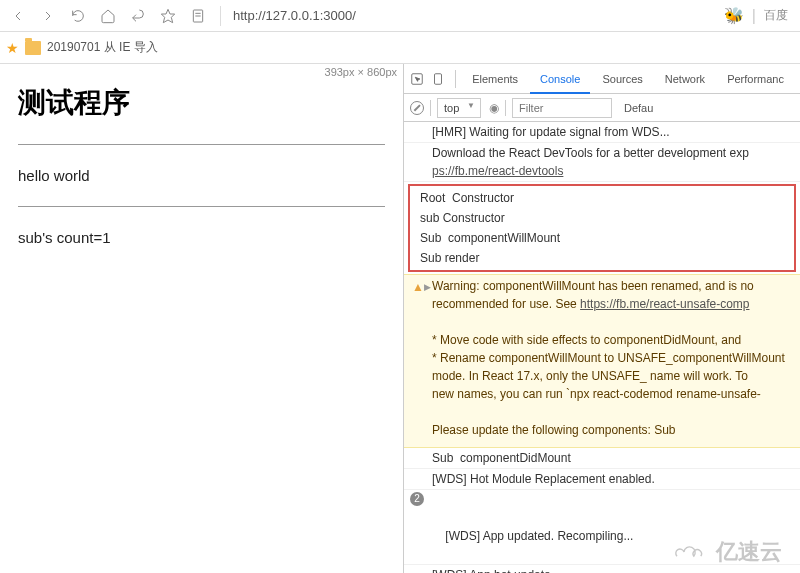 This screenshot has width=800, height=573. I want to click on page-title: 测试程序, so click(202, 103).